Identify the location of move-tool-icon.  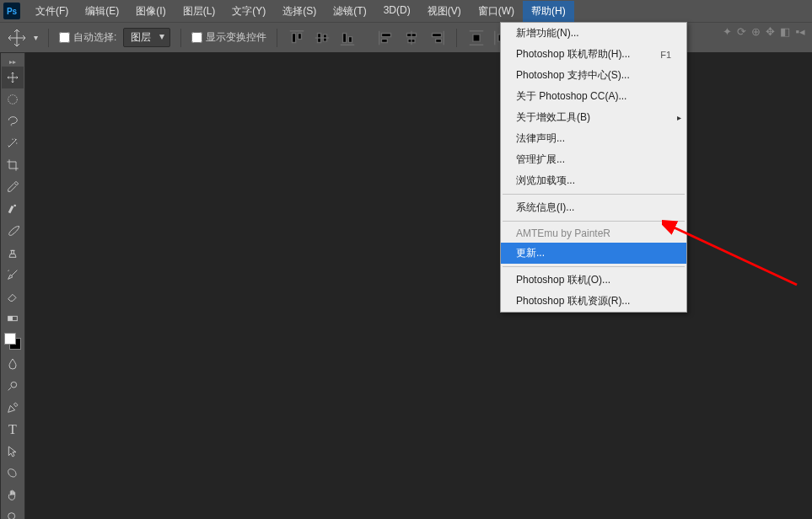
(17, 38).